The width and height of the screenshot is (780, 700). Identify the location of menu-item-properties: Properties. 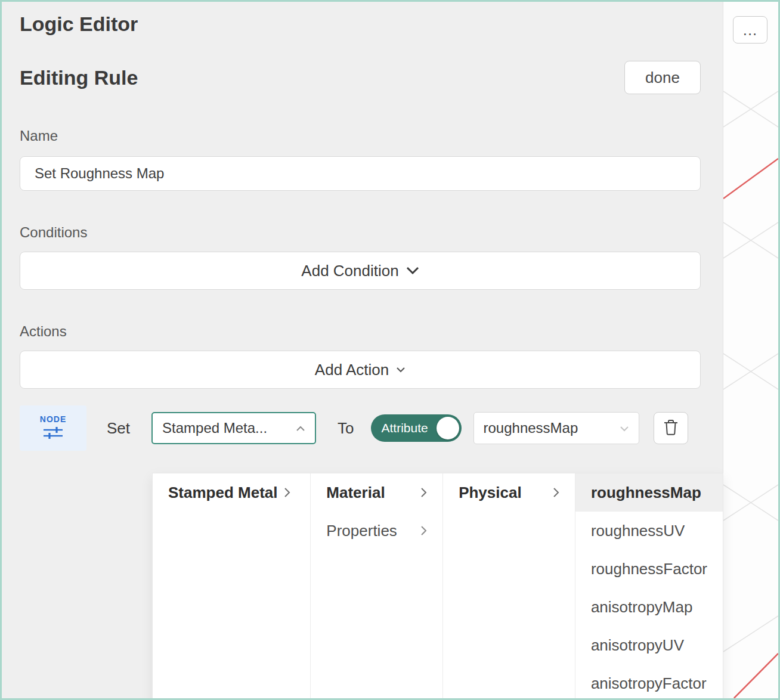
(377, 531).